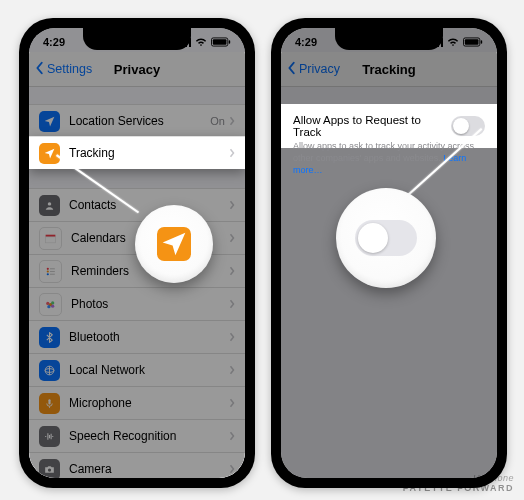  I want to click on watermark: UpPhone PAYETTE FORWARD, so click(458, 484).